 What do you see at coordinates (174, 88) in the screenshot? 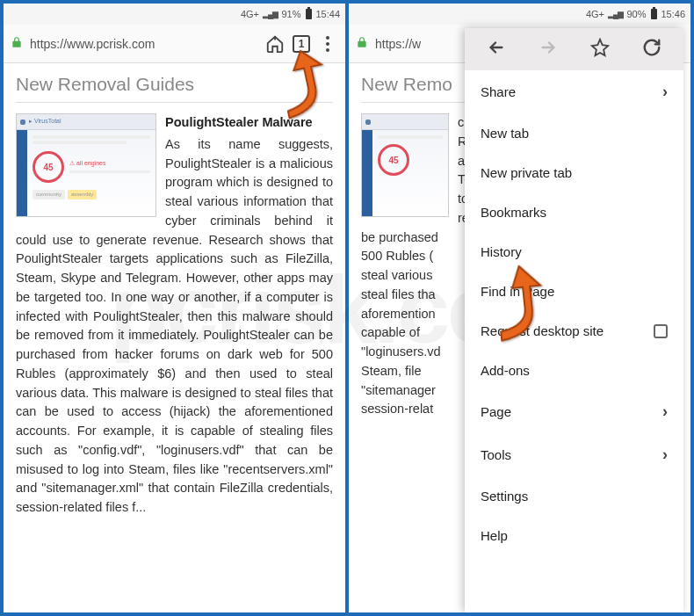
I see `page-title: New Removal Guides` at bounding box center [174, 88].